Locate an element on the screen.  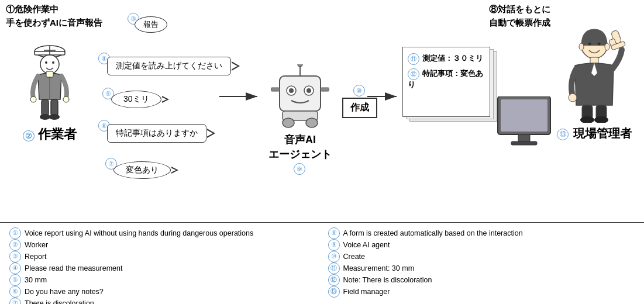
doc-stack: ⑪ 測定値：３０ミリ ⑫ 特記事項：変色あり is located at coordinates (452, 91).